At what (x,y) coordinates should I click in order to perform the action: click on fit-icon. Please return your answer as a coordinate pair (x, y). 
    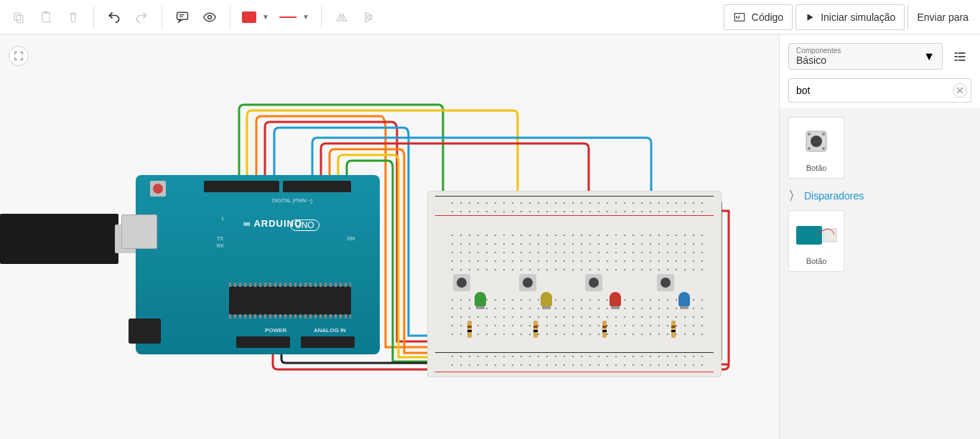
    Looking at the image, I should click on (19, 56).